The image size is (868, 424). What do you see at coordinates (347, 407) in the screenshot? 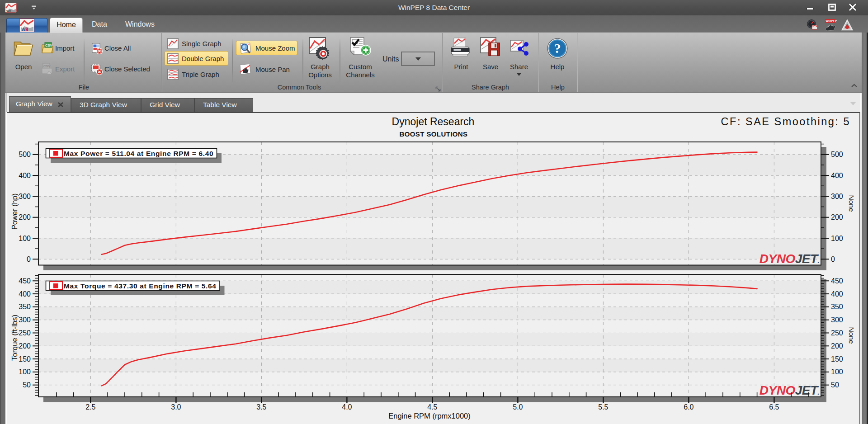
I see `svg-text: 4.0` at bounding box center [347, 407].